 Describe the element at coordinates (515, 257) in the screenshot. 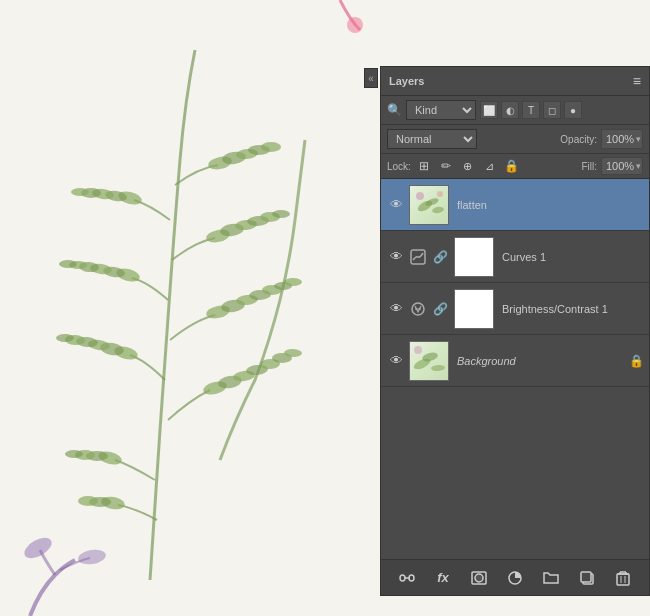

I see `layer-item: 👁 🔗 Curves 1` at that location.